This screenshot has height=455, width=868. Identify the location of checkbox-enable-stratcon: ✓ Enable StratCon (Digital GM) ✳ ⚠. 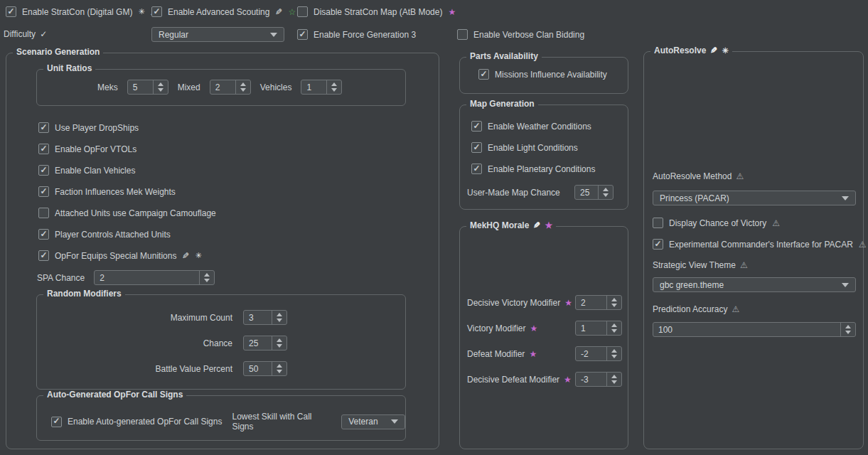
(82, 11).